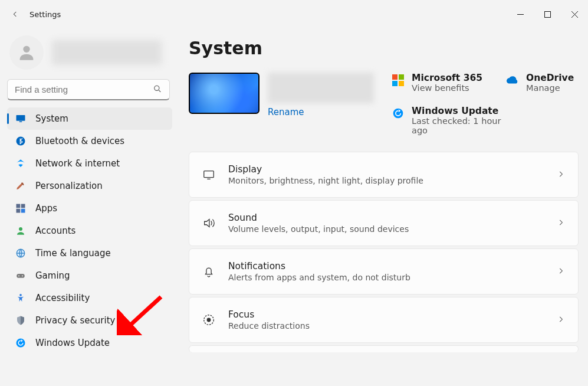 This screenshot has height=386, width=588. Describe the element at coordinates (21, 231) in the screenshot. I see `account-icon` at that location.